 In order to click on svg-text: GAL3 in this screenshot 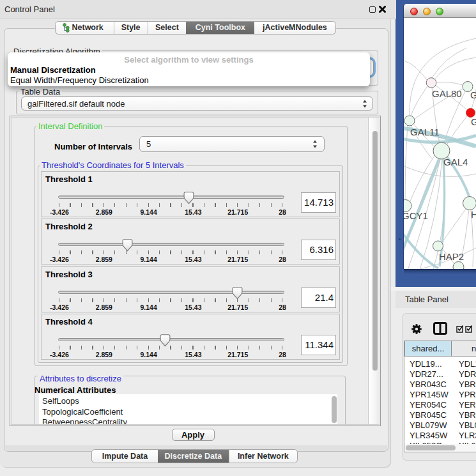, I will do `click(473, 95)`.